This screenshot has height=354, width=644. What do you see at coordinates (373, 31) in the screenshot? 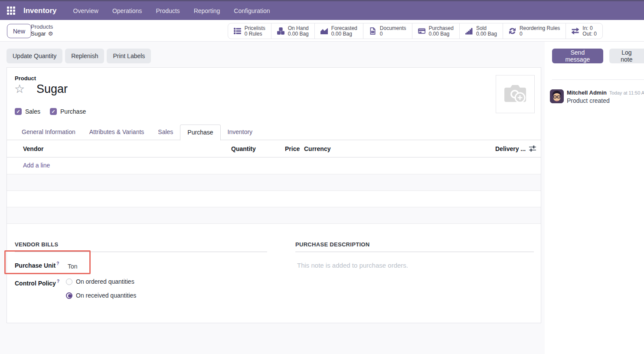
I see `document-icon` at bounding box center [373, 31].